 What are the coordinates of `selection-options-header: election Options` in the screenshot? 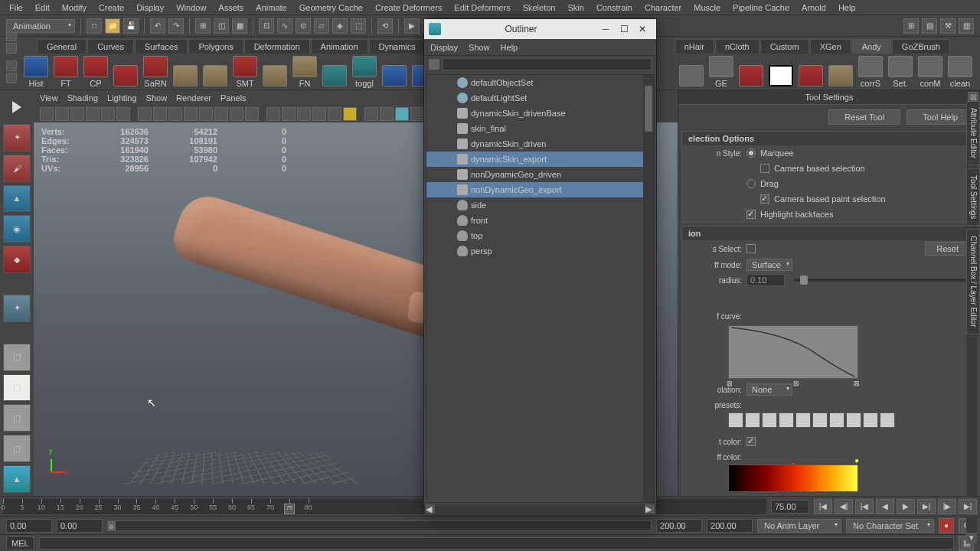 It's located at (829, 139).